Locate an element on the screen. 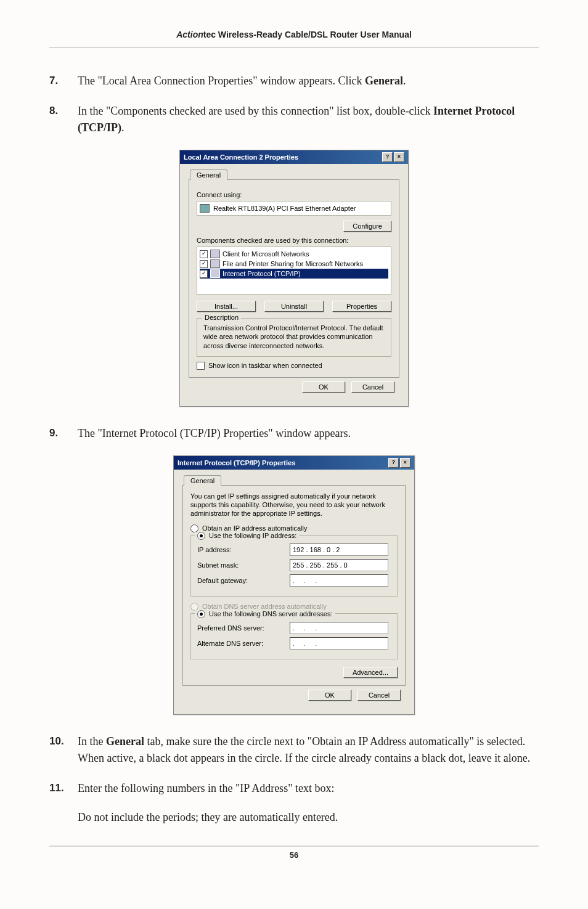 This screenshot has height=909, width=588. tcpip-properties-dialog: Internet Protocol (TCP/IP) Properties ? … is located at coordinates (294, 585).